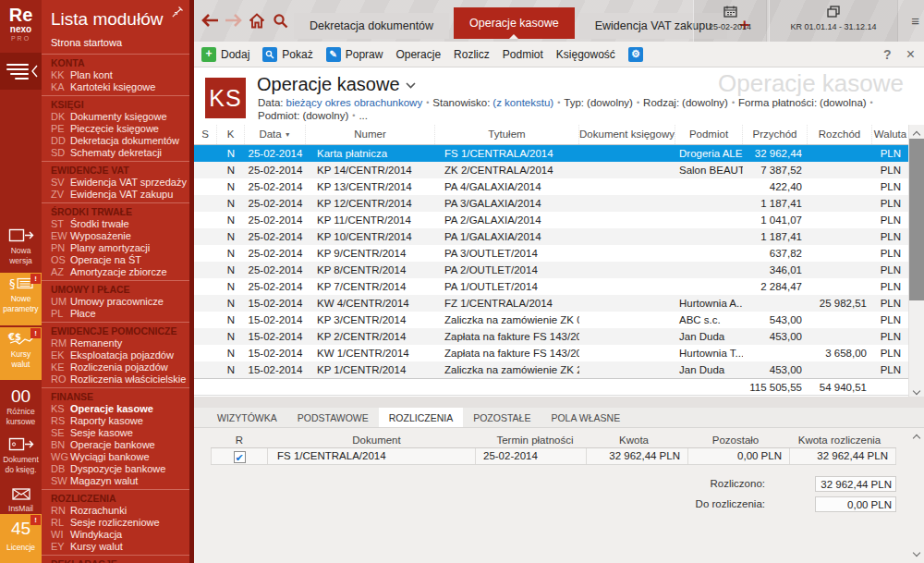  Describe the element at coordinates (730, 20) in the screenshot. I see `work-date-selector: 25-02-2014` at that location.